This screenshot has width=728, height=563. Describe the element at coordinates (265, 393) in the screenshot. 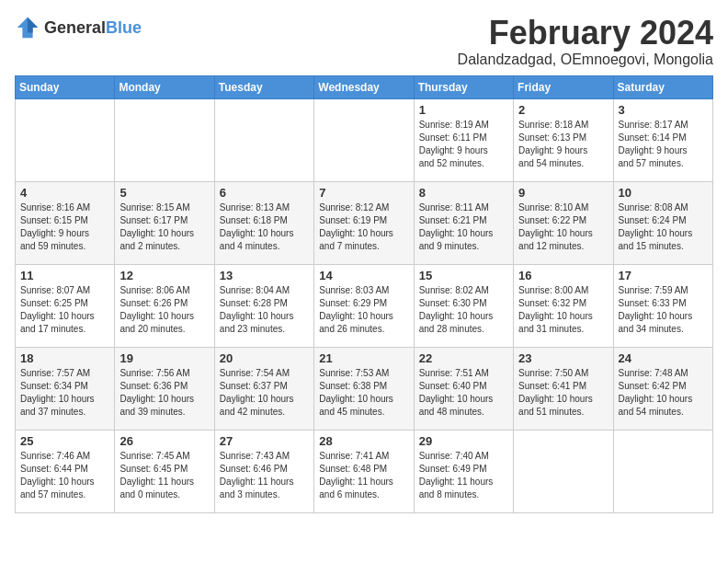

I see `day-info: Sunrise: 7:54 AM Sunset: 6:37 PM Dayligh…` at that location.